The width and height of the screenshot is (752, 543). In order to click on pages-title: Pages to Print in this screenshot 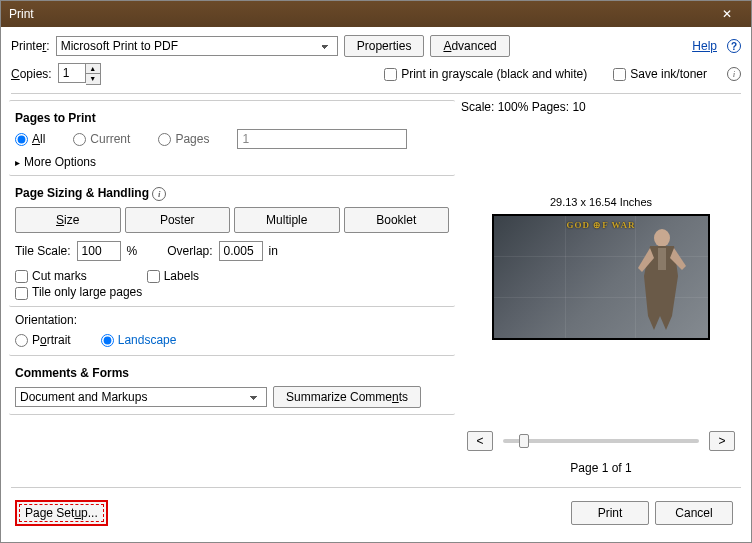, I will do `click(232, 117)`.